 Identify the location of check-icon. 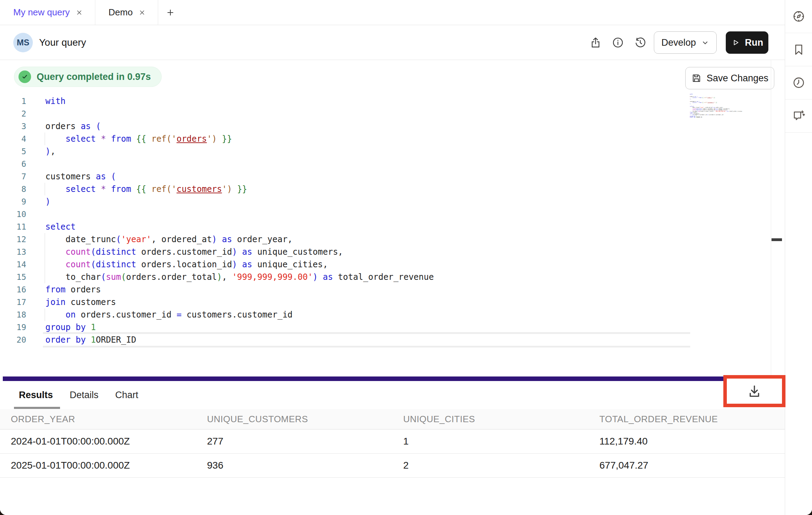
(25, 77).